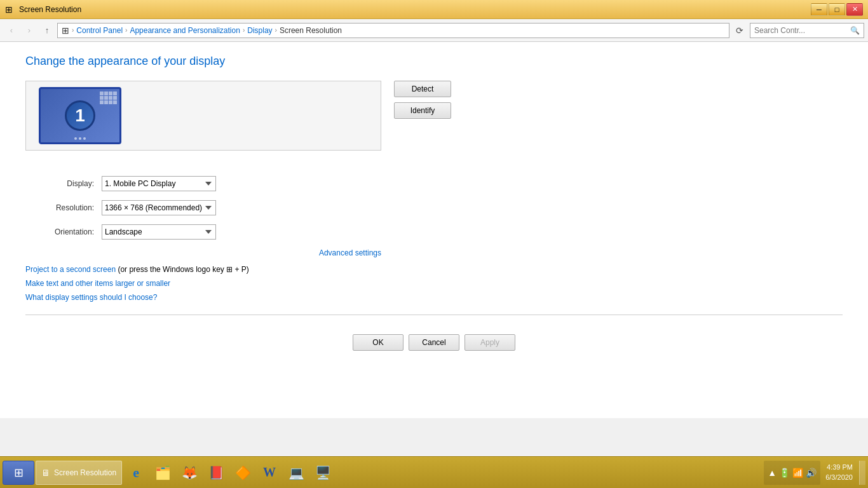  What do you see at coordinates (203, 232) in the screenshot?
I see `orientation-row: Orientation: Landscape Portrait Landscap…` at bounding box center [203, 232].